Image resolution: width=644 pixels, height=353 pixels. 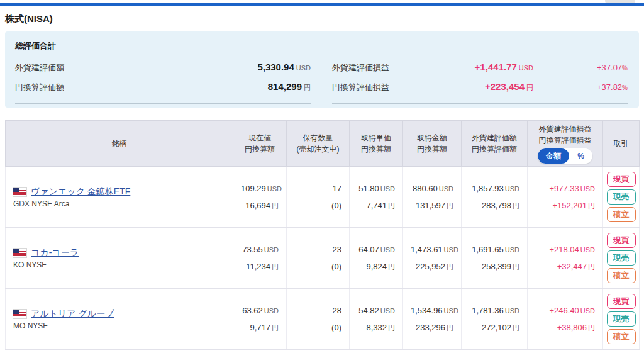 What do you see at coordinates (119, 198) in the screenshot?
I see `stock-cell: ヴァンエック 金鉱株ETF GDX NYSE Arca` at bounding box center [119, 198].